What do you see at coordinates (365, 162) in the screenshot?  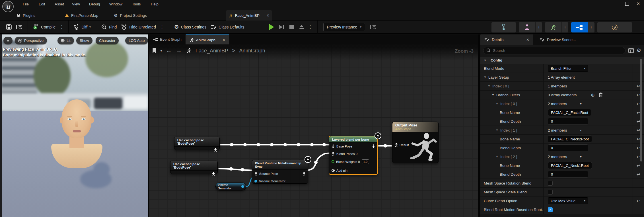 I see `blend-weight-value: 1.0` at bounding box center [365, 162].